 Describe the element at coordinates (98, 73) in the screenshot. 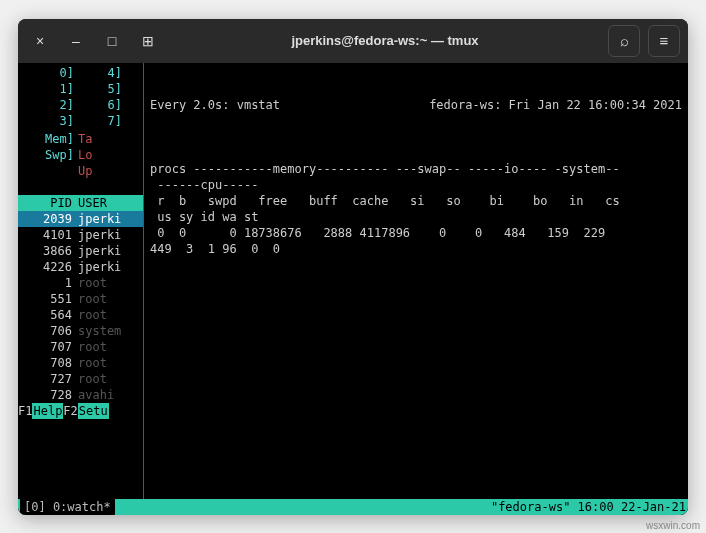

I see `cpu-meter-4: 4]` at that location.